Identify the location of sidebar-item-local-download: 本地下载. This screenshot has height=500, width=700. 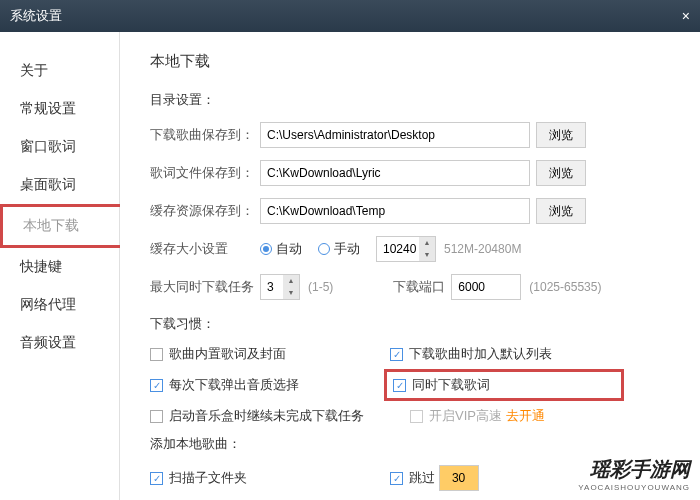
(60, 226).